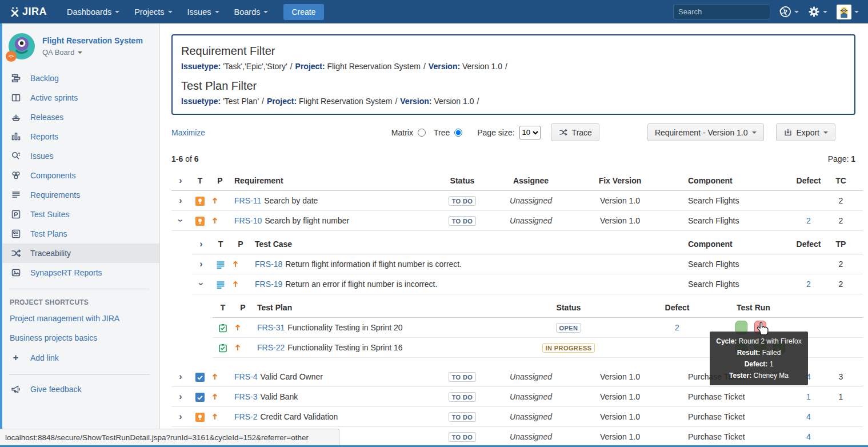 The image size is (868, 447). What do you see at coordinates (785, 11) in the screenshot?
I see `help-icon: ?` at bounding box center [785, 11].